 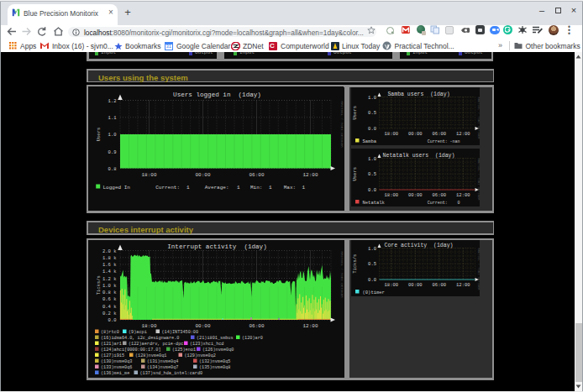 I want to click on svg-text: (122)aerdrv, pcie-dpc, so click(x=156, y=344).